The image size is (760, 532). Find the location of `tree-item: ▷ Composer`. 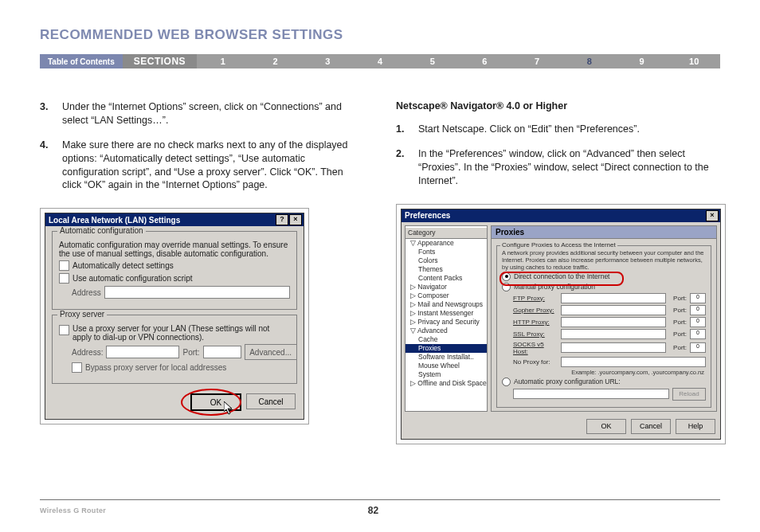

tree-item: ▷ Composer is located at coordinates (446, 296).